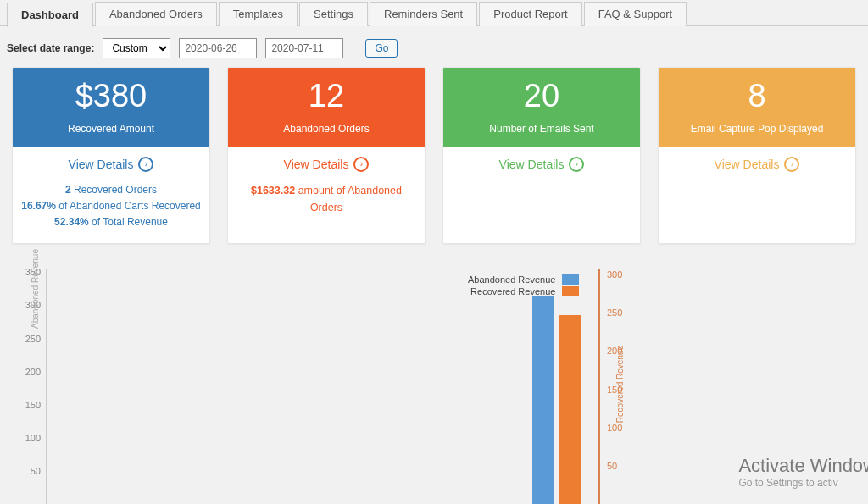 The height and width of the screenshot is (504, 868). I want to click on abandoned-view-details: View Details ›, so click(326, 164).